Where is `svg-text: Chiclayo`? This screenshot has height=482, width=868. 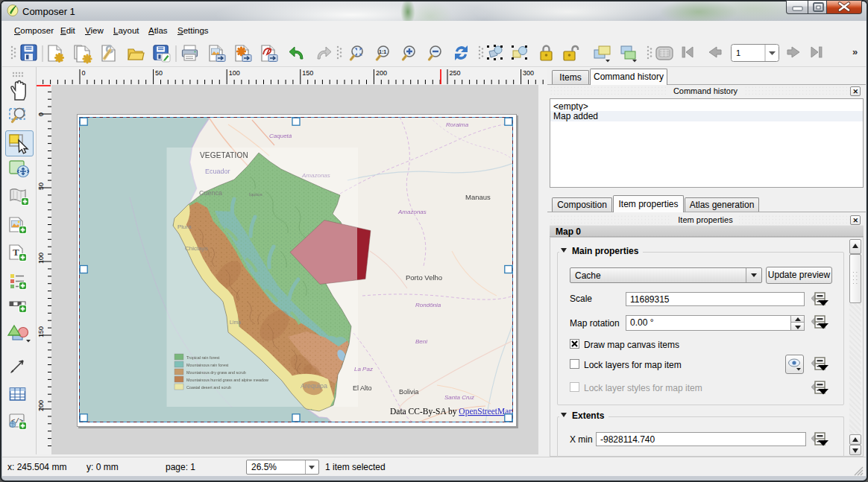
svg-text: Chiclayo is located at coordinates (197, 249).